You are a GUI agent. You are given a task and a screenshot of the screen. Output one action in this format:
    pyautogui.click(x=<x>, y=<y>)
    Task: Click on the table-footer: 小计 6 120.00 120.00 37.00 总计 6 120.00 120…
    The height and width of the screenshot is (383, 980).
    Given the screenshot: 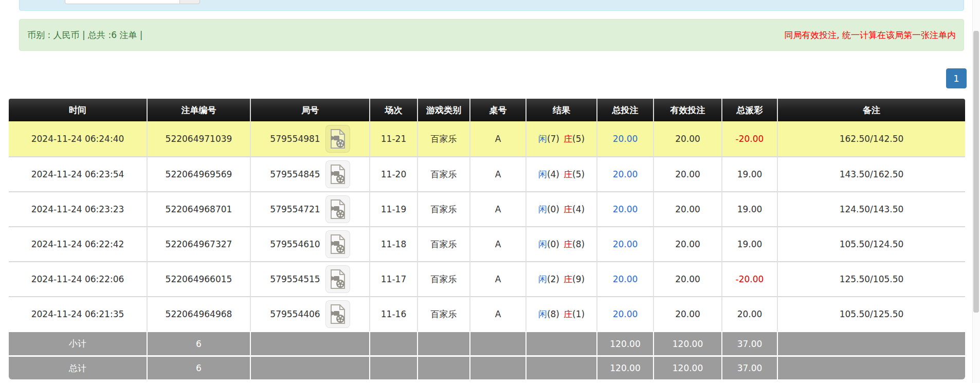 What is the action you would take?
    pyautogui.click(x=487, y=355)
    